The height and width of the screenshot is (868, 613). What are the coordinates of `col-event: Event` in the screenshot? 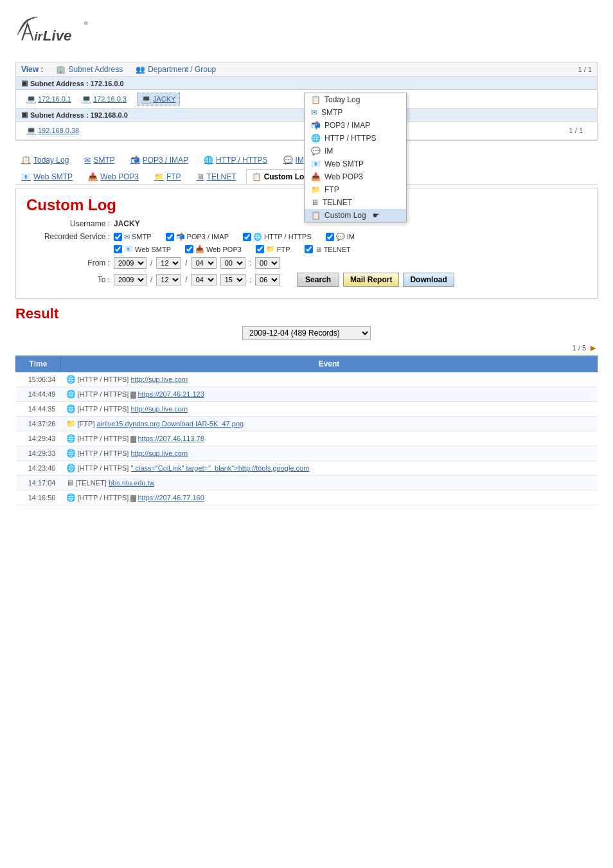 It's located at (329, 364).